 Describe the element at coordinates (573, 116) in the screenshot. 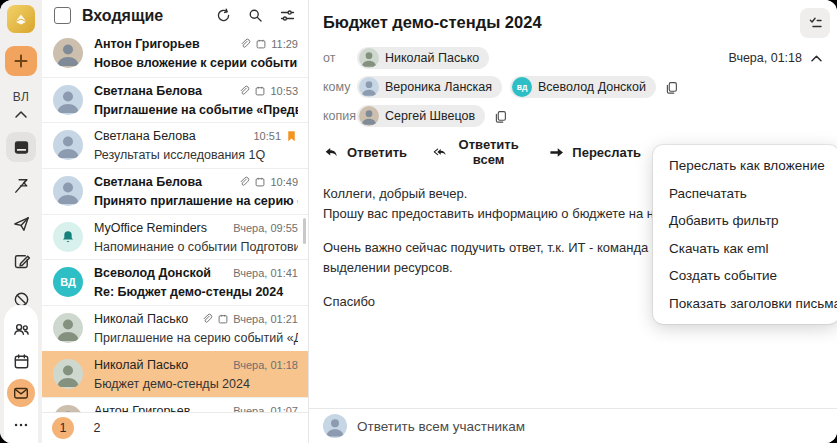

I see `cc-row: копия Сергей Швецов` at that location.